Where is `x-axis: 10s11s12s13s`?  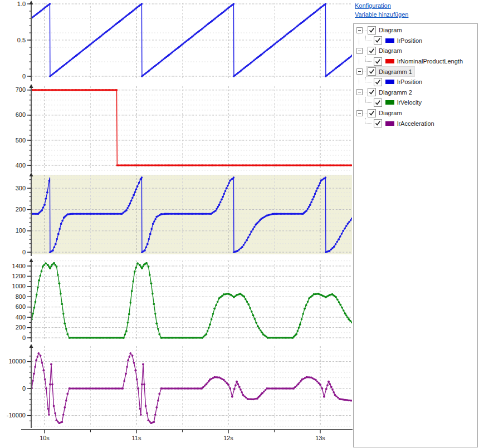 x-axis: 10s11s12s13s is located at coordinates (187, 434).